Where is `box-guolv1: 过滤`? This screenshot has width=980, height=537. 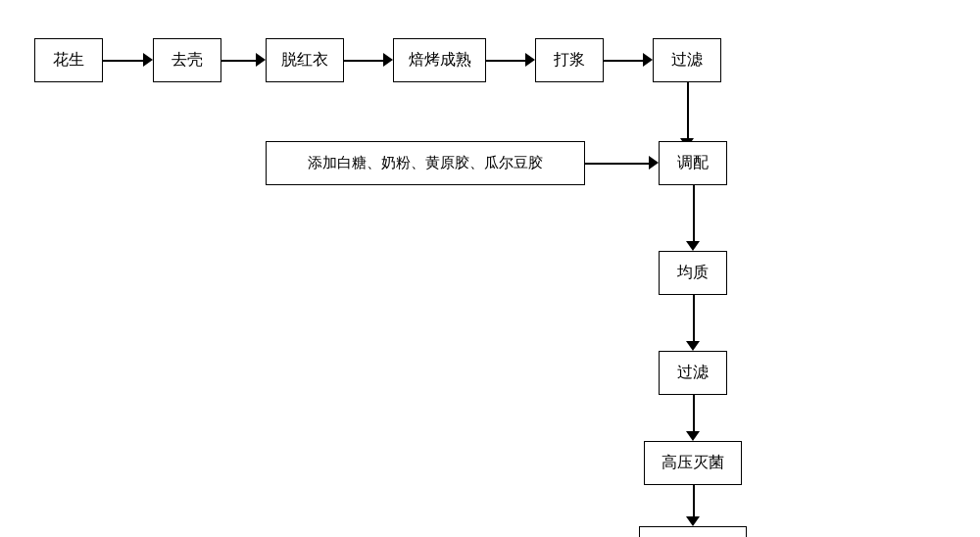 box-guolv1: 过滤 is located at coordinates (687, 61).